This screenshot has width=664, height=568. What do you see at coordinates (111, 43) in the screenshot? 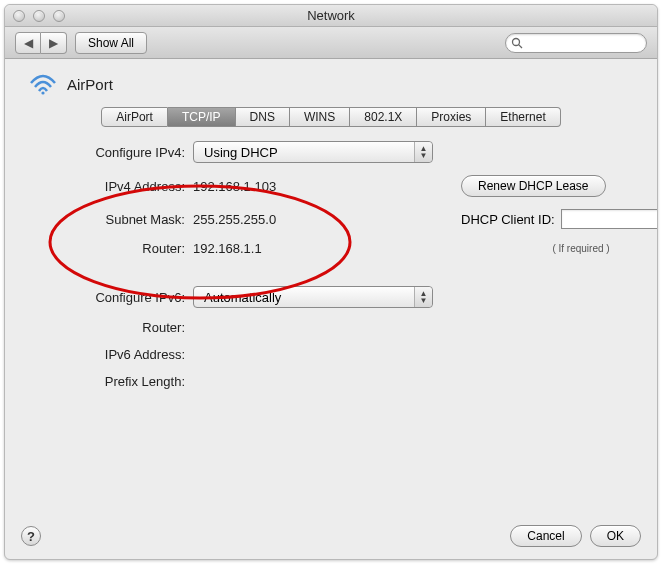
I see `show-all-label: Show All` at bounding box center [111, 43].